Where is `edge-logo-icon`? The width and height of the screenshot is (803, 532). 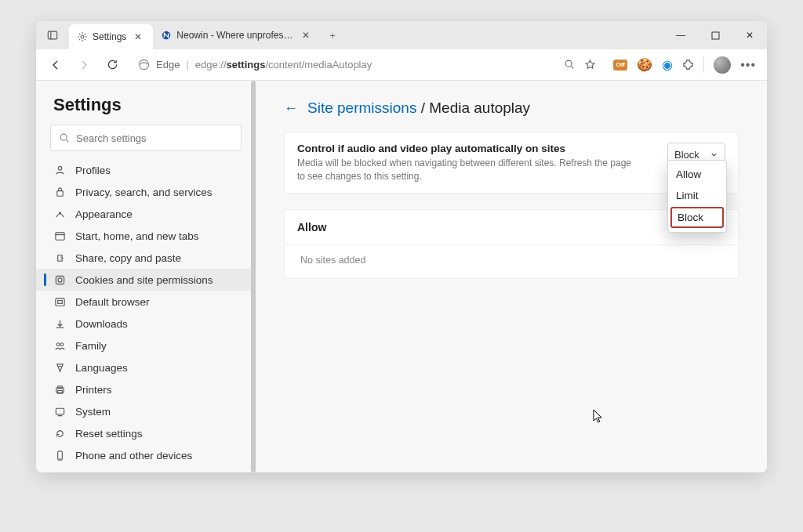
edge-logo-icon is located at coordinates (144, 64).